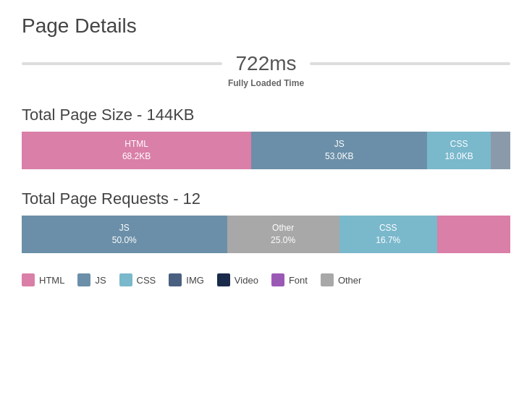 Image resolution: width=532 pixels, height=400 pixels. I want to click on bar-segment: JS53.0KB, so click(339, 150).